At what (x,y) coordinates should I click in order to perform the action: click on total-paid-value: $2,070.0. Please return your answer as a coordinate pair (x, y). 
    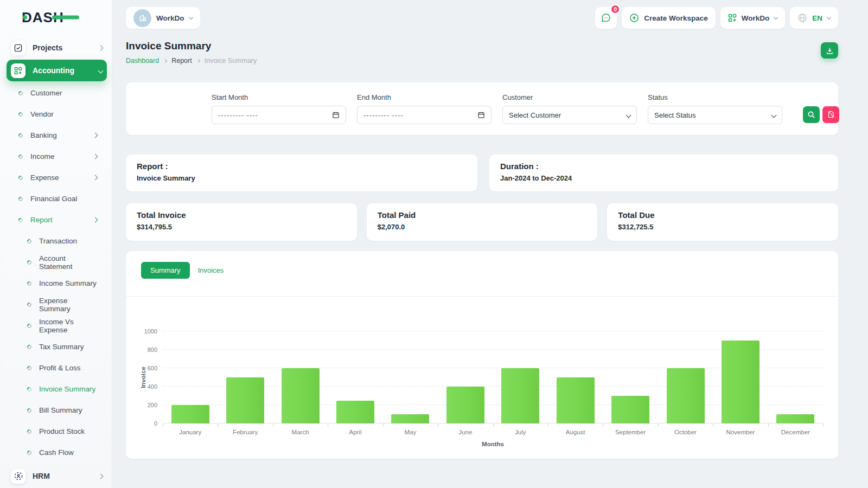
    Looking at the image, I should click on (482, 227).